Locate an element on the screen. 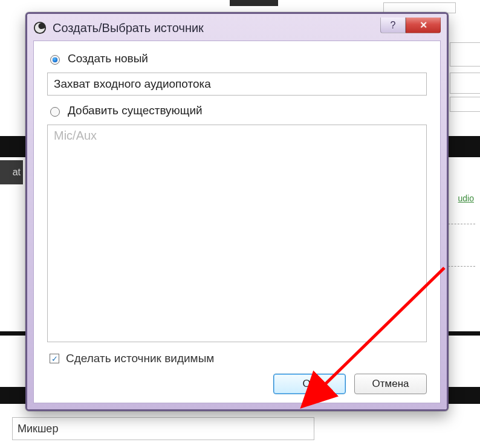 The height and width of the screenshot is (448, 480). ok-label: ОК is located at coordinates (310, 383).